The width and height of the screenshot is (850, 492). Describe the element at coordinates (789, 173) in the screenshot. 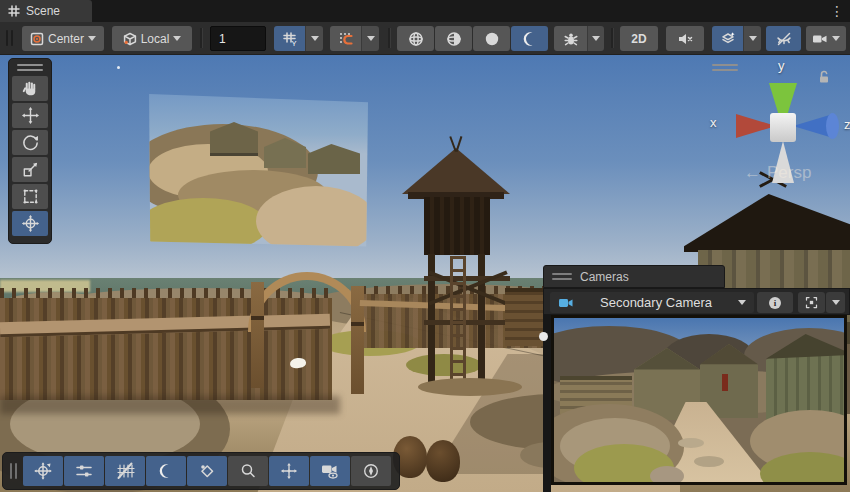

I see `projection-label: Persp` at that location.